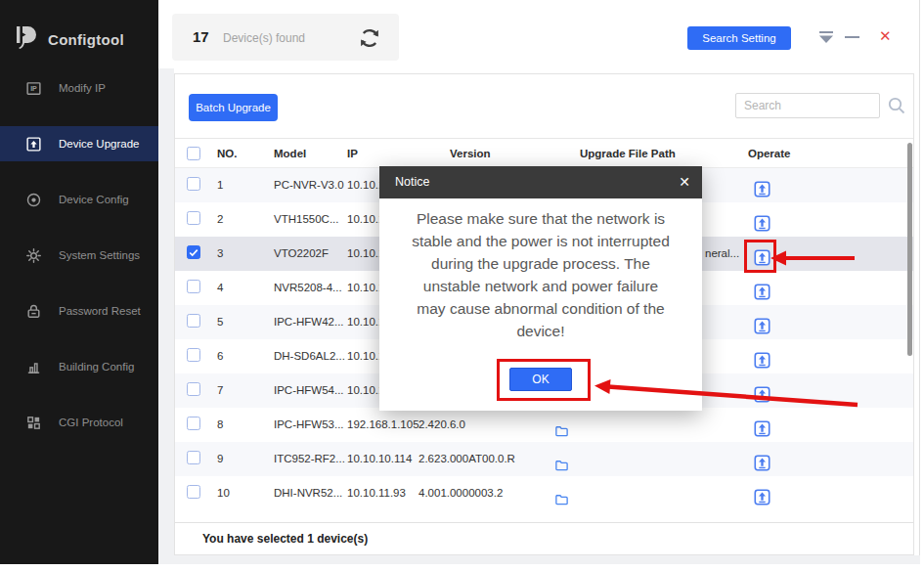  I want to click on grid-icon, so click(33, 422).